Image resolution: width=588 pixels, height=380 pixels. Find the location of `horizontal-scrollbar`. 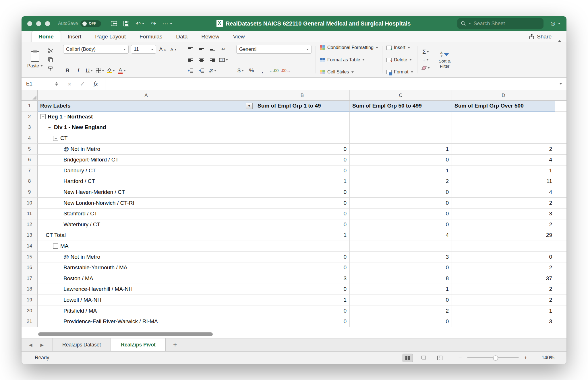

horizontal-scrollbar is located at coordinates (125, 334).